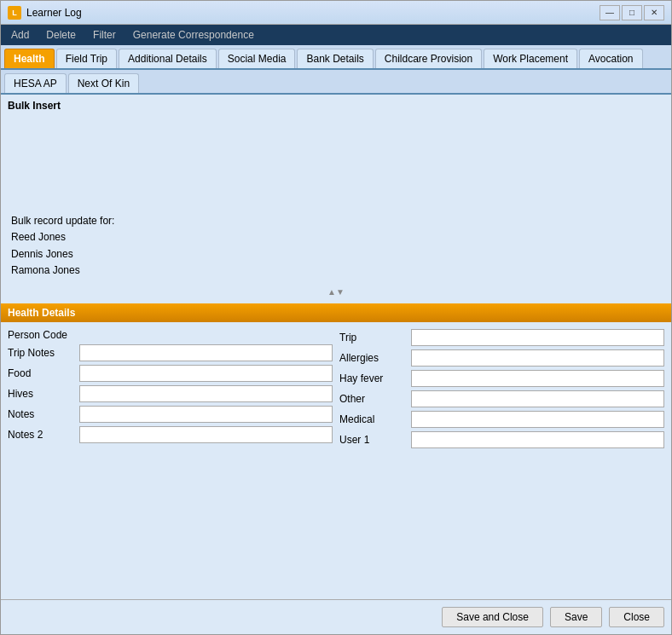 The width and height of the screenshot is (672, 635). Describe the element at coordinates (171, 435) in the screenshot. I see `form-row-notes2: Notes 2` at that location.